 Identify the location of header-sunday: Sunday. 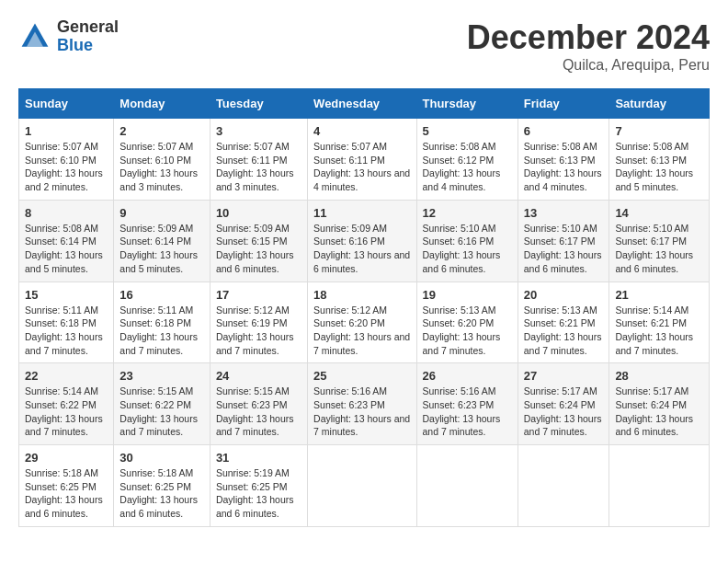
(66, 104).